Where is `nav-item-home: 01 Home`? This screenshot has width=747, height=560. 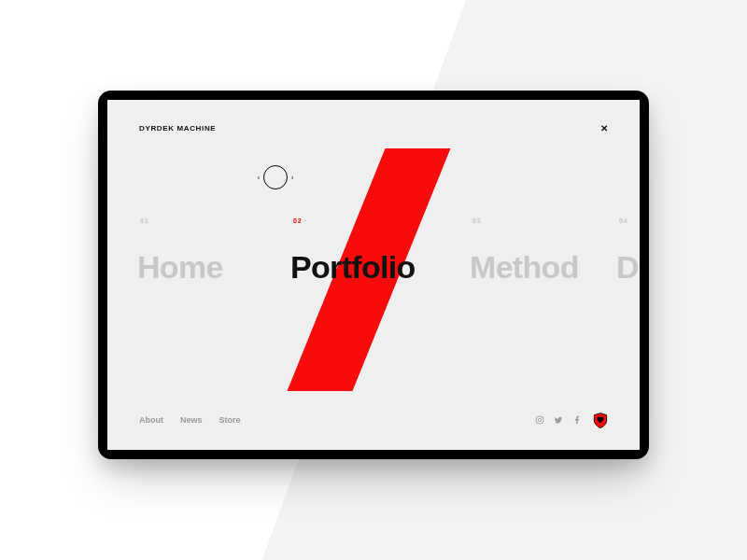 nav-item-home: 01 Home is located at coordinates (180, 267).